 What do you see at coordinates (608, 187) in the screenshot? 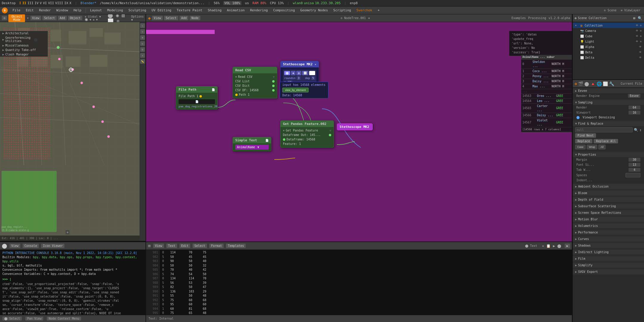
I see `ao-header: ▶ Ambient Occlusion` at bounding box center [608, 187].